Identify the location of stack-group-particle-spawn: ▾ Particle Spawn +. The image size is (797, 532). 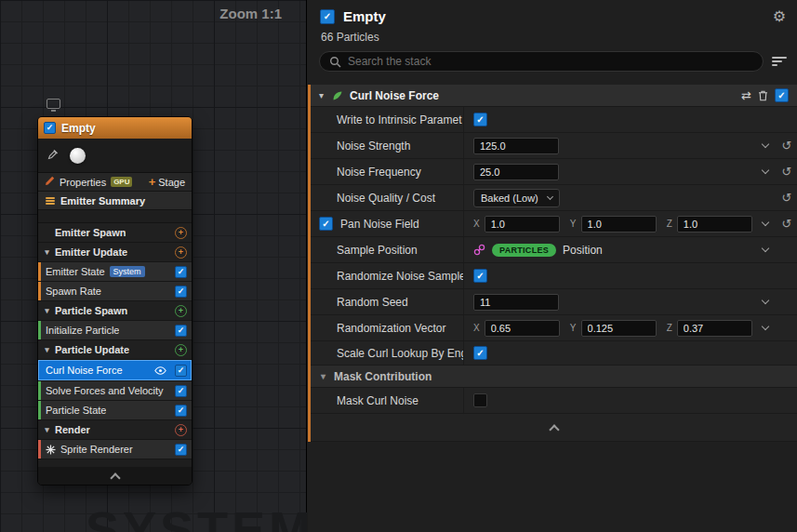
(115, 311).